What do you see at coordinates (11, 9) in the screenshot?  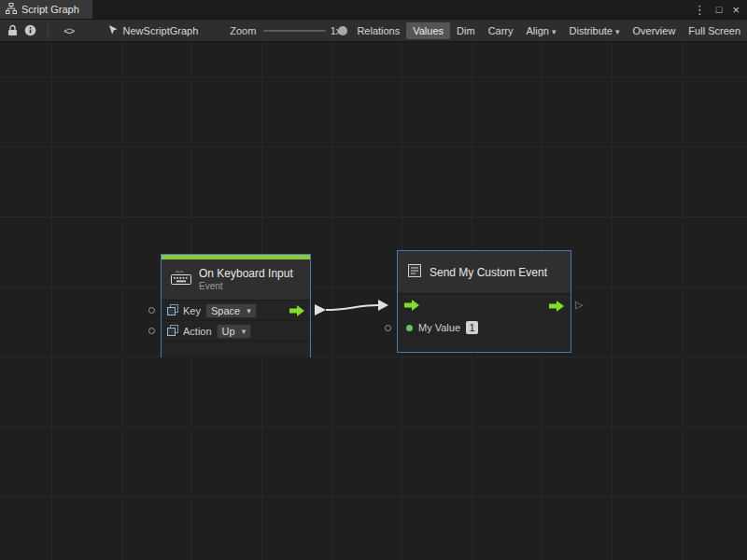 I see `graph-icon` at bounding box center [11, 9].